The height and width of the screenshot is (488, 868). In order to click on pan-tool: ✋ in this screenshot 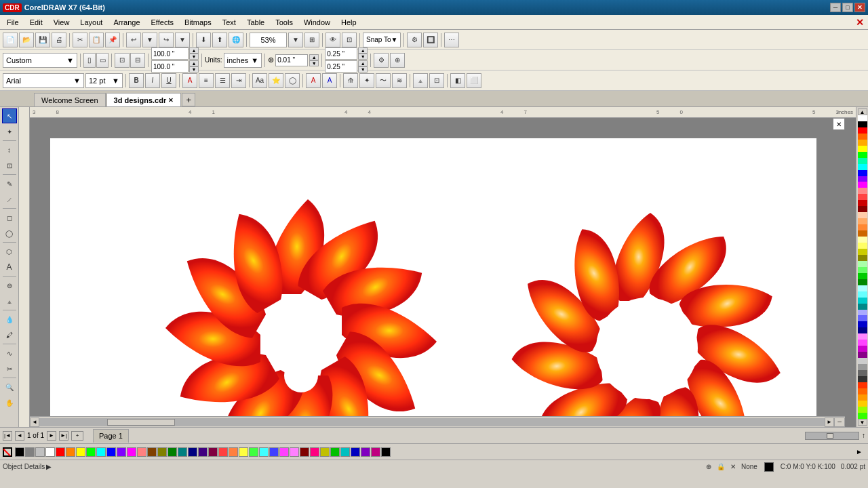, I will do `click(9, 403)`.